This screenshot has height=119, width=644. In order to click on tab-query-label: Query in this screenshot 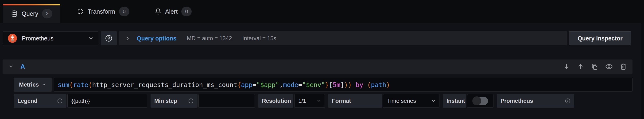, I will do `click(30, 14)`.